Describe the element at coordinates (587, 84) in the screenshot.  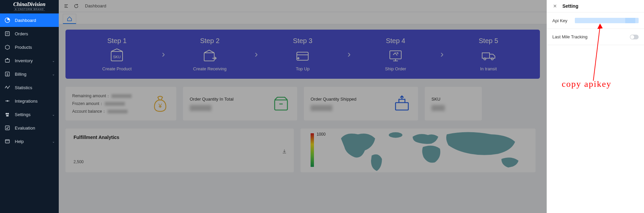
I see `annotation-text: copy apikey` at that location.